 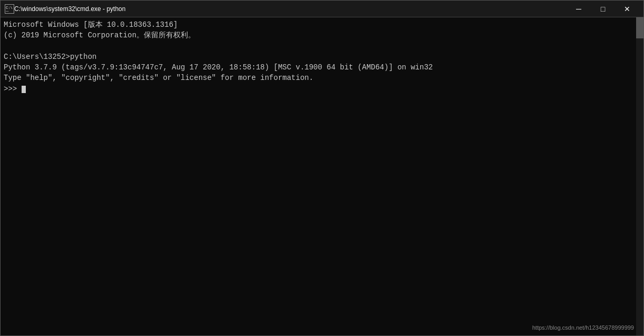 I want to click on minimize-button: ─, so click(x=579, y=9).